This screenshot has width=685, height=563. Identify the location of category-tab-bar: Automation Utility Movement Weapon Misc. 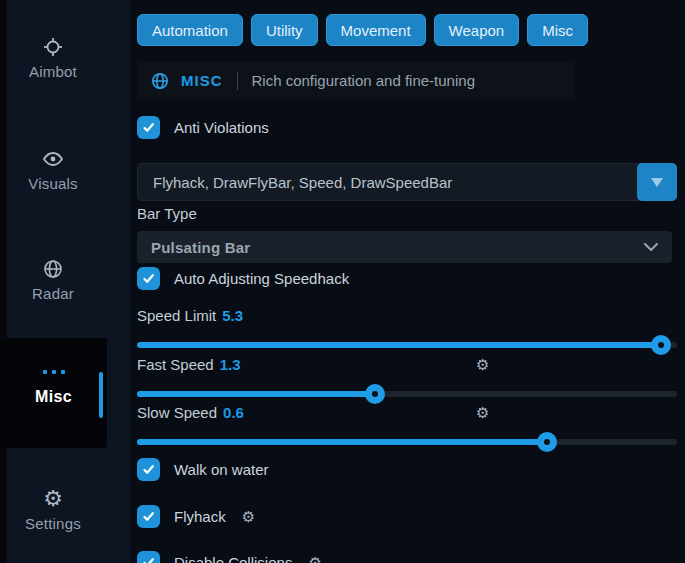
(362, 30).